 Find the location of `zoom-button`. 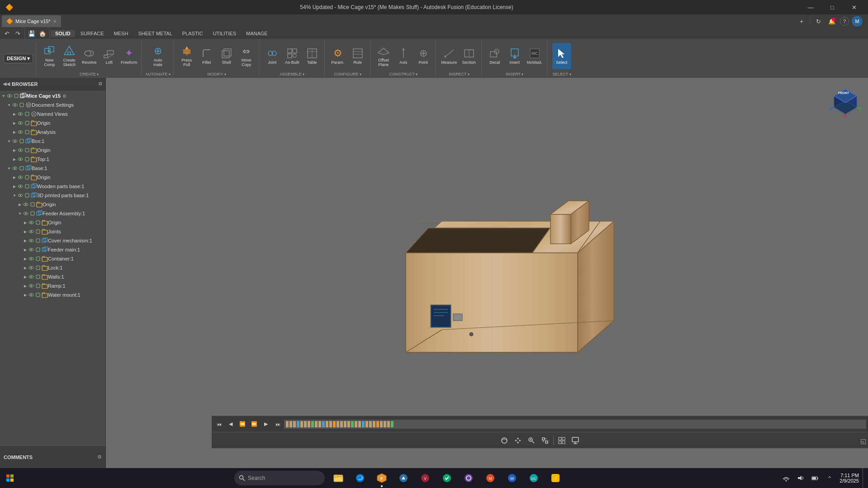

zoom-button is located at coordinates (531, 441).